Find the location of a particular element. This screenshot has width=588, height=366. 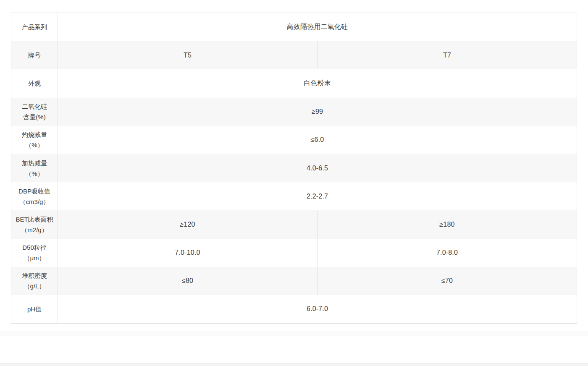

table-row-ph-value: pH值 6.0-7.0 is located at coordinates (294, 309).